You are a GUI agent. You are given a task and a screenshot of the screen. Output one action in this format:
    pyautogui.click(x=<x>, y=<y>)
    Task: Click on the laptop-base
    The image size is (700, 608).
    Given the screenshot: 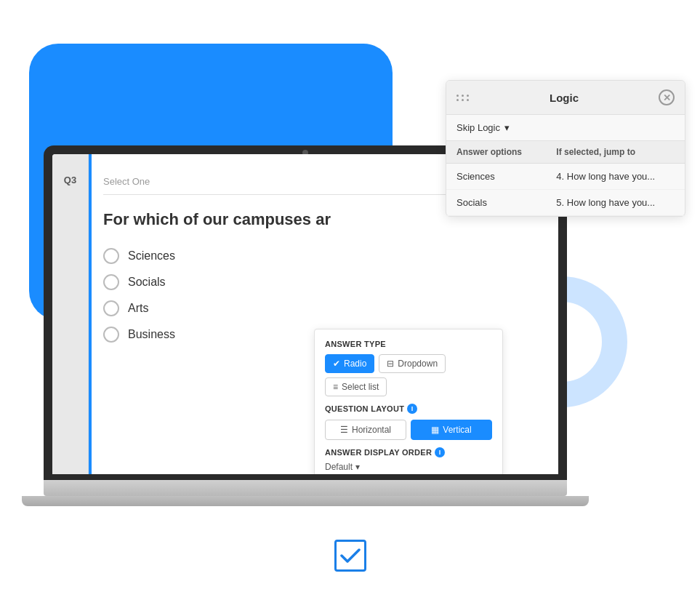 What is the action you would take?
    pyautogui.click(x=305, y=488)
    